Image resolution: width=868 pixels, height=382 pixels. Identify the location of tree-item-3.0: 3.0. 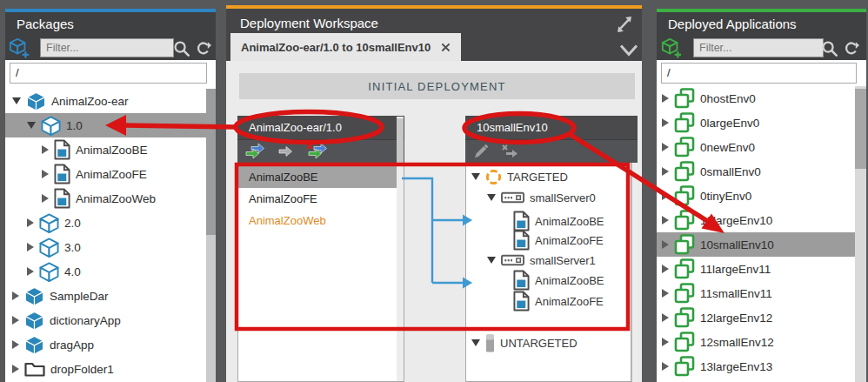
(106, 247).